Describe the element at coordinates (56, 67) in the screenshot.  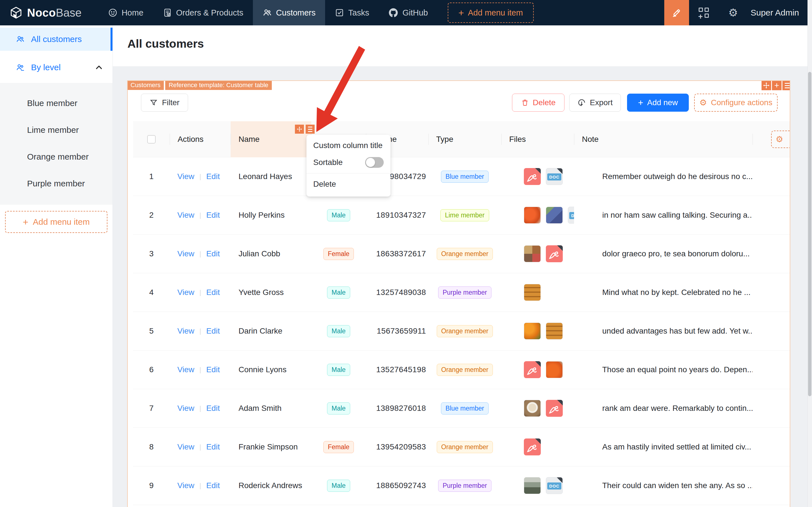
I see `sidebar-item-by-level: By level` at that location.